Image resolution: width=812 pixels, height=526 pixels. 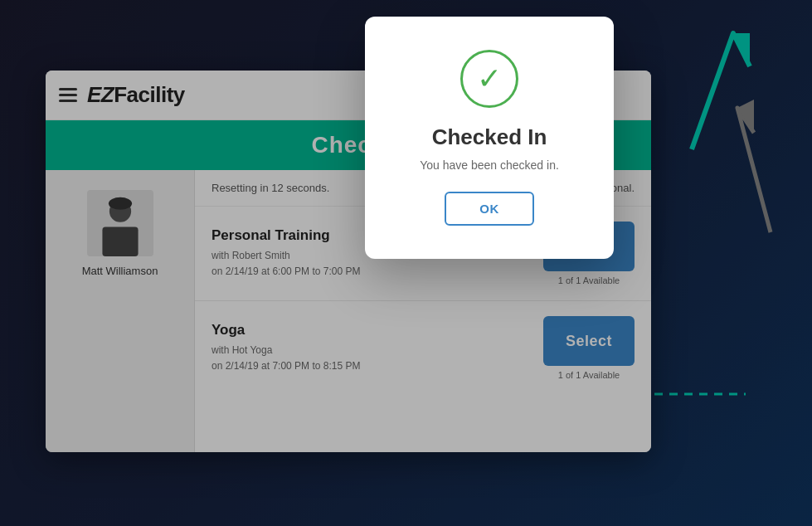 What do you see at coordinates (120, 270) in the screenshot?
I see `user-name: Matt Williamson` at bounding box center [120, 270].